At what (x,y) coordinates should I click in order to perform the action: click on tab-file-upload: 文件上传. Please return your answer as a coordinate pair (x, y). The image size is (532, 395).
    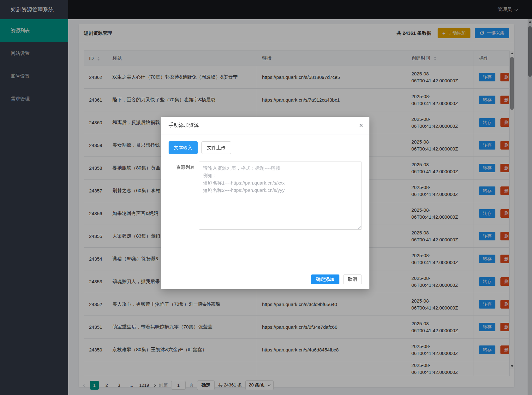
    Looking at the image, I should click on (216, 148).